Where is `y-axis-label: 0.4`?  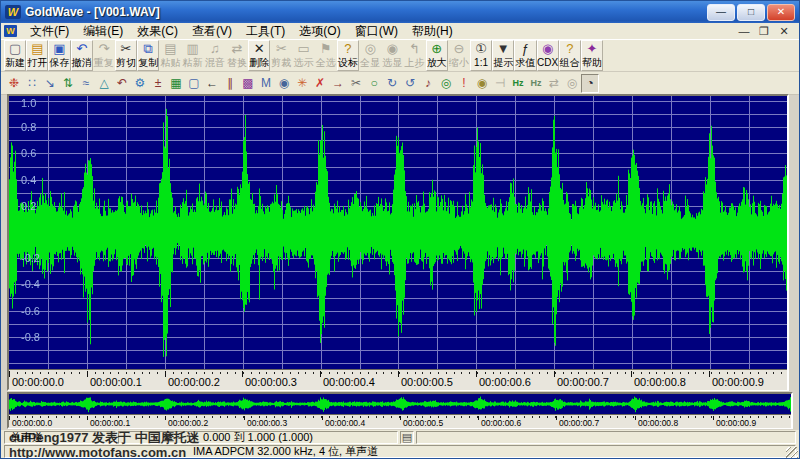 y-axis-label: 0.4 is located at coordinates (28, 180).